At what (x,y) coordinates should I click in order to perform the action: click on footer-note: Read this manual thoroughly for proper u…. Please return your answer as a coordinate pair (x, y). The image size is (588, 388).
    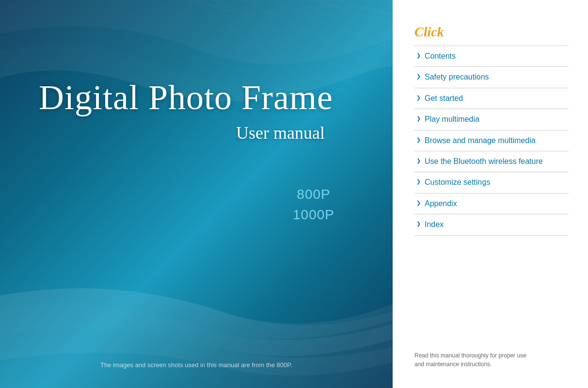
    Looking at the image, I should click on (492, 360).